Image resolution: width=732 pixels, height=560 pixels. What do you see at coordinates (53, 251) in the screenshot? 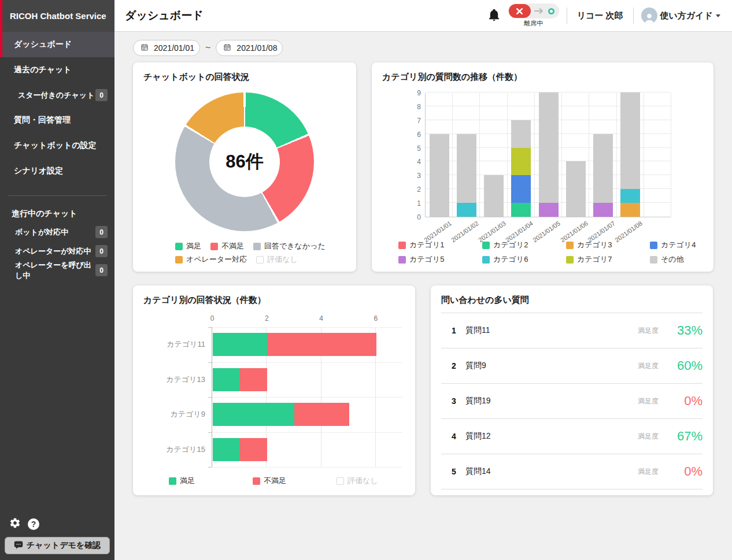
I see `sidebar-status-label: オペレーターが対応中` at bounding box center [53, 251].